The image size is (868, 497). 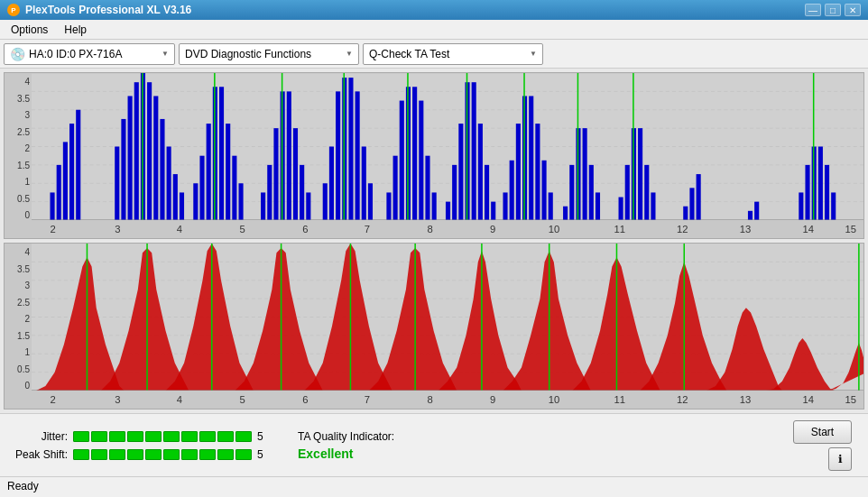 I want to click on drive-label: HA:0 ID:0 PX-716A, so click(x=94, y=54).